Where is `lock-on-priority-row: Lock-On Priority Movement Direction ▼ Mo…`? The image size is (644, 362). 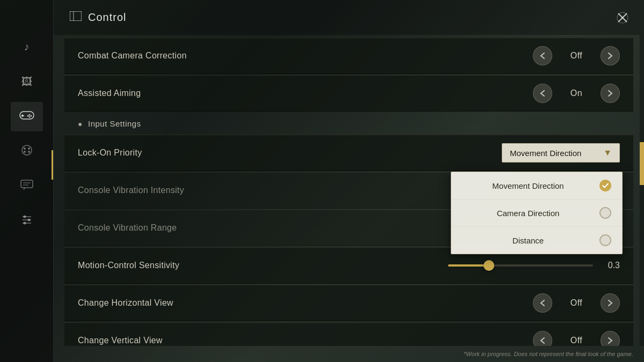 lock-on-priority-row: Lock-On Priority Movement Direction ▼ Mo… is located at coordinates (349, 153).